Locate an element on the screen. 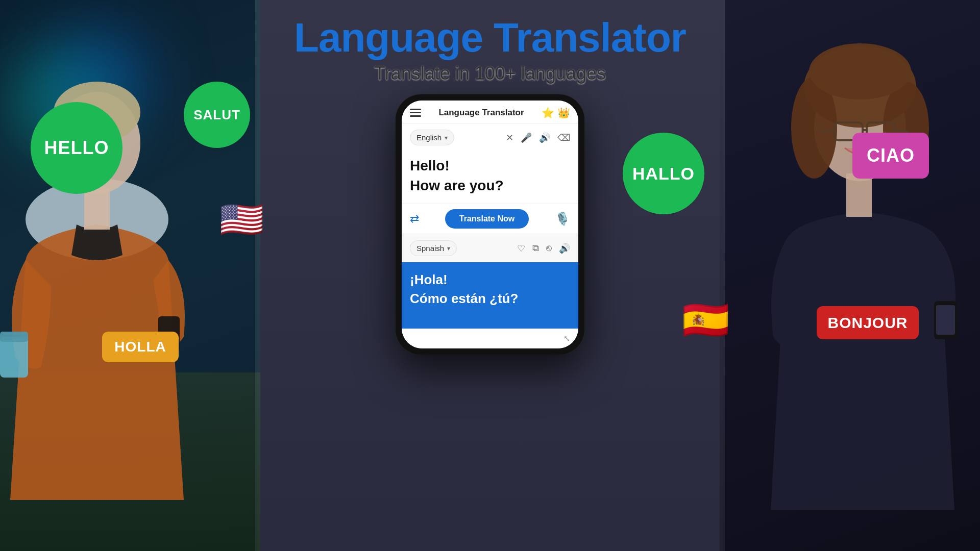 The width and height of the screenshot is (980, 551). source-text: Hello! How are you? is located at coordinates (490, 176).